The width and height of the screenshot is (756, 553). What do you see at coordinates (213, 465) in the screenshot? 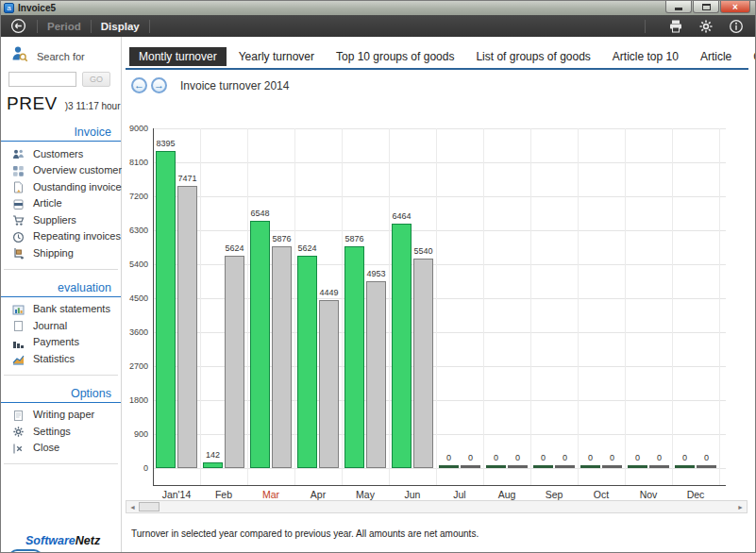
I see `bar-selected-year-2014-feb` at bounding box center [213, 465].